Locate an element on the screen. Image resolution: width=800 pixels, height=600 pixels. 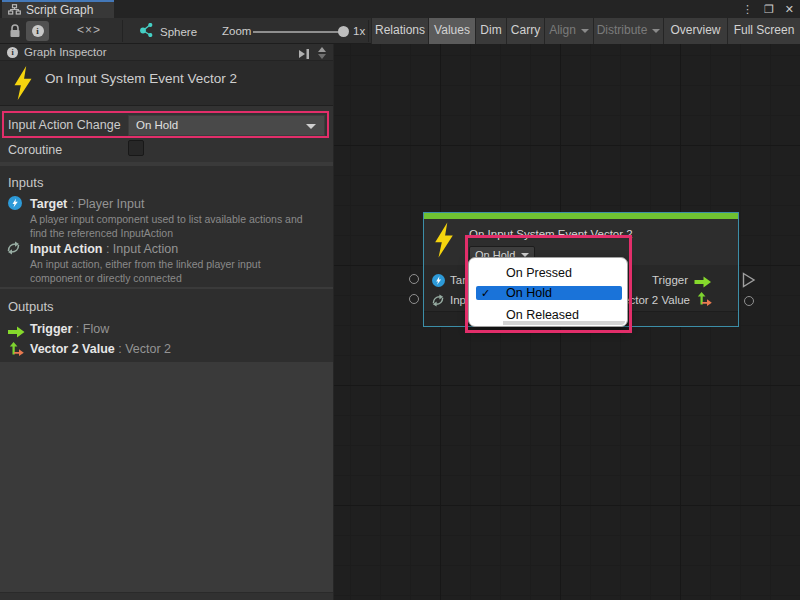
zoom-label: Zoom is located at coordinates (236, 31).